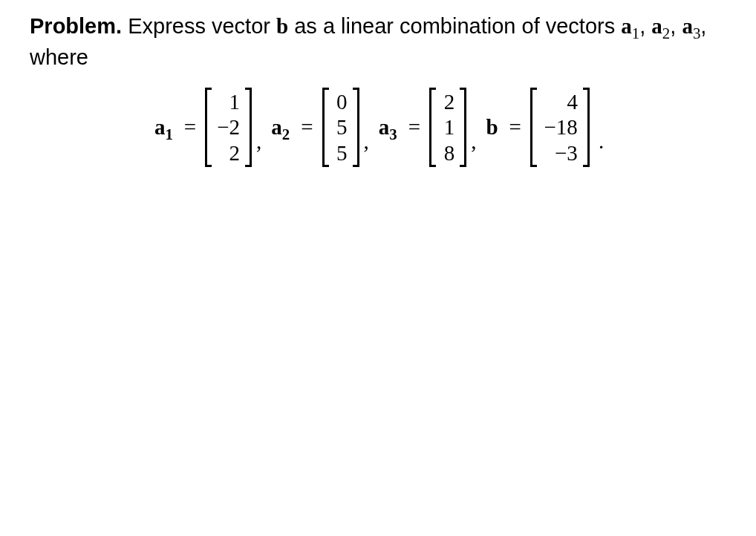  I want to click on vector-a1-symbol: a, so click(627, 26).